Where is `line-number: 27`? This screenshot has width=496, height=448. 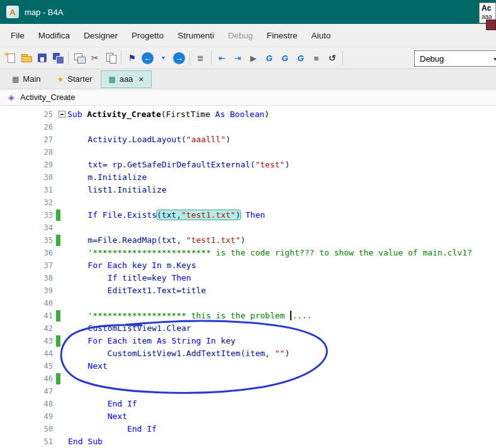
line-number: 27 is located at coordinates (26, 140).